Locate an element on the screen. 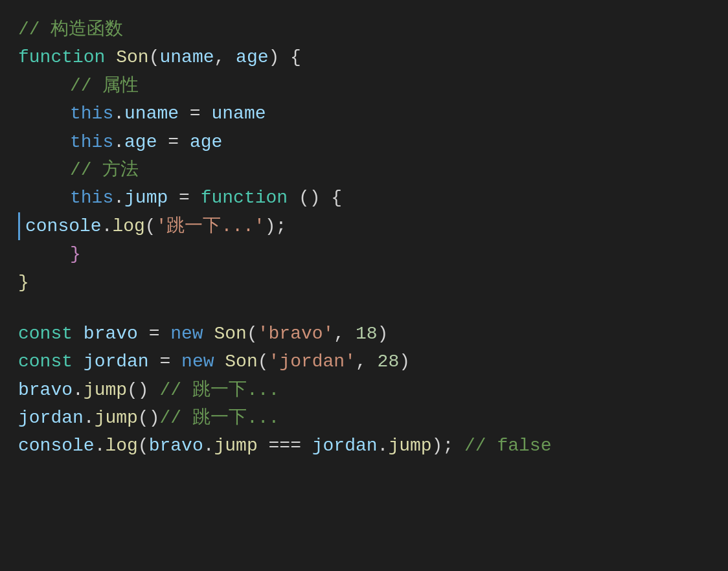  comment1-text: // 构造函数 is located at coordinates (71, 30).